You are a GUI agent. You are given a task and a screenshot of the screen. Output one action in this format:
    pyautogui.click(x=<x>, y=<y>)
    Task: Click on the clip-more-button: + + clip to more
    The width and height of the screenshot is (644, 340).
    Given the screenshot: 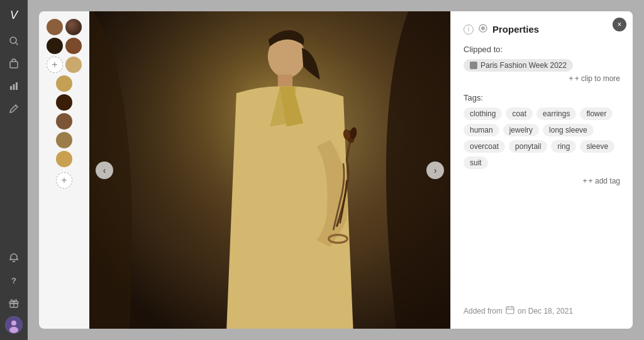 What is the action you would take?
    pyautogui.click(x=595, y=79)
    